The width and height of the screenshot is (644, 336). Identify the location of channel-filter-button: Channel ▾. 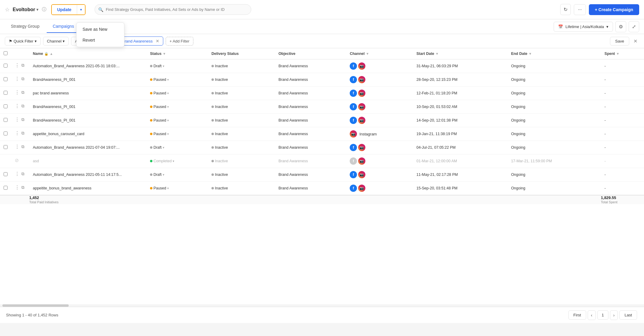
(56, 41).